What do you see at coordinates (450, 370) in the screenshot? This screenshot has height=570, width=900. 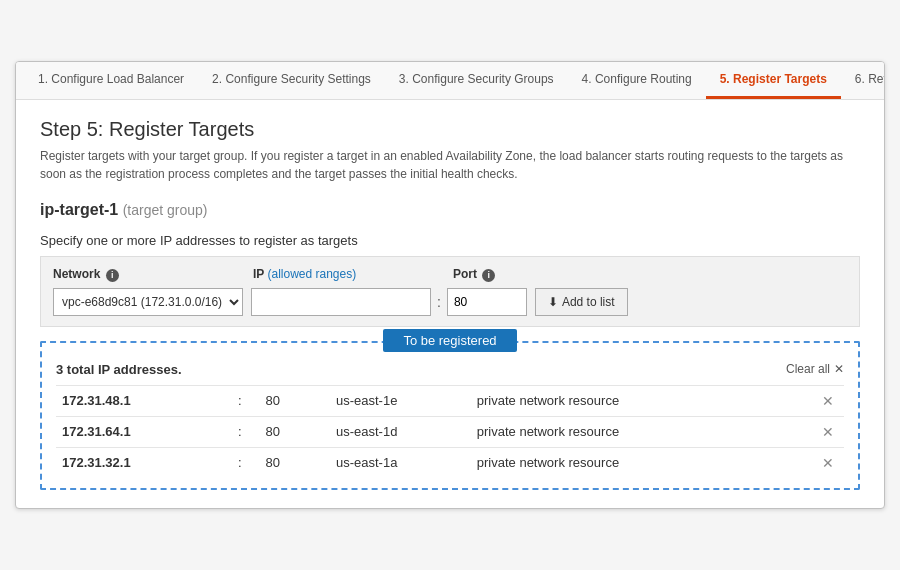 I see `registered-count-row: 3 total IP addresses. Clear all ✕` at bounding box center [450, 370].